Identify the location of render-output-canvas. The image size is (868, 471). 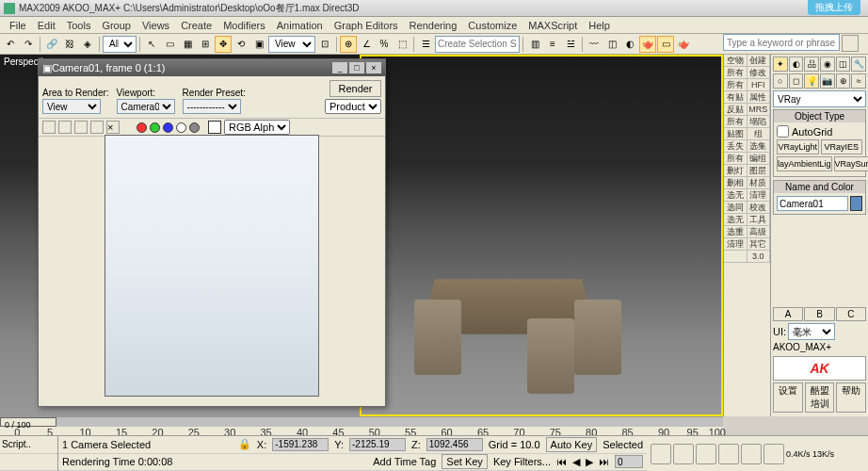
(212, 266).